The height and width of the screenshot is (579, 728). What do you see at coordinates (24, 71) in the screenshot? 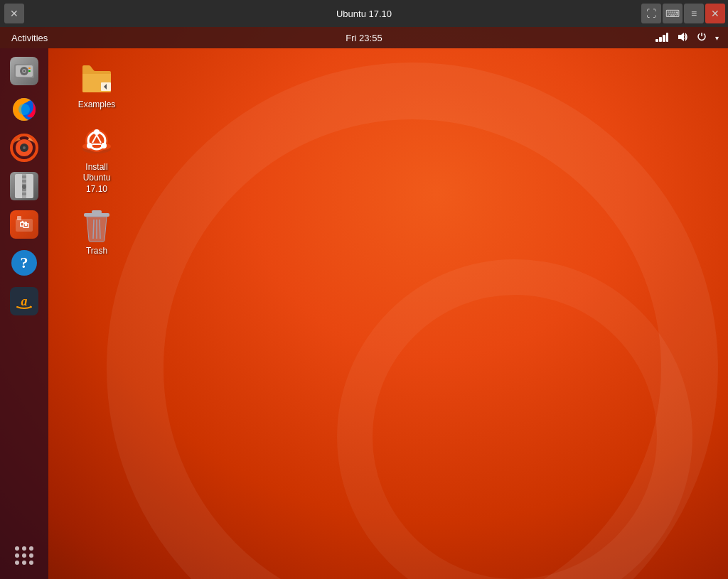
I see `disk-icon` at bounding box center [24, 71].